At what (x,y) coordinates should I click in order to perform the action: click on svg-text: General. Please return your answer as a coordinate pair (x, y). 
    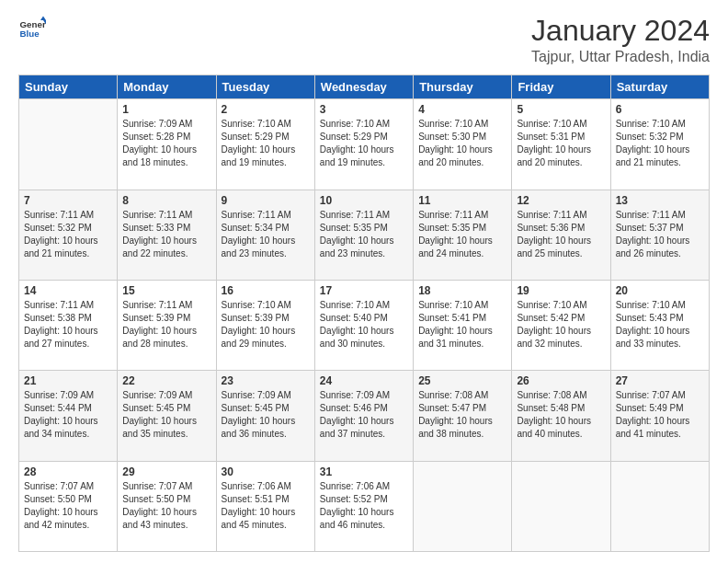
    Looking at the image, I should click on (33, 24).